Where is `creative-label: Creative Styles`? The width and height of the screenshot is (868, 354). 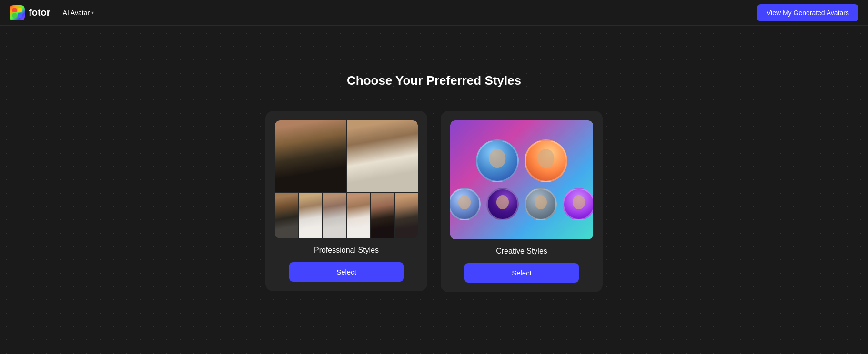 creative-label: Creative Styles is located at coordinates (522, 251).